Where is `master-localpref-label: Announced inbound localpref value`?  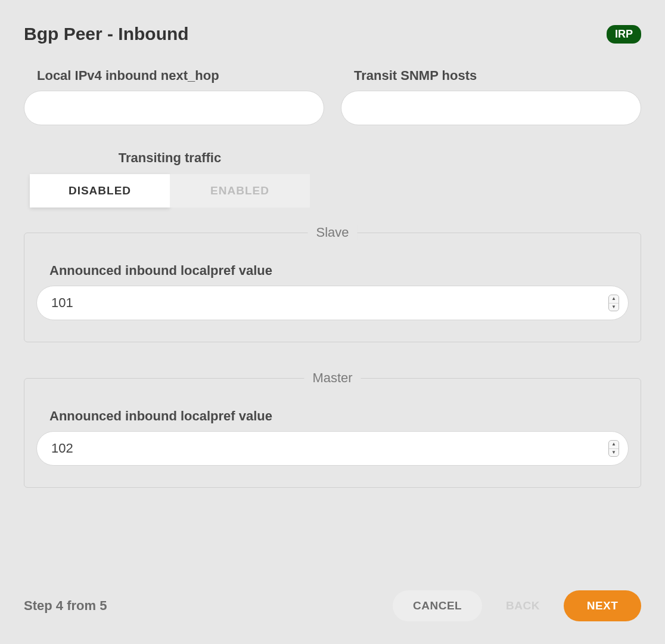 master-localpref-label: Announced inbound localpref value is located at coordinates (339, 416).